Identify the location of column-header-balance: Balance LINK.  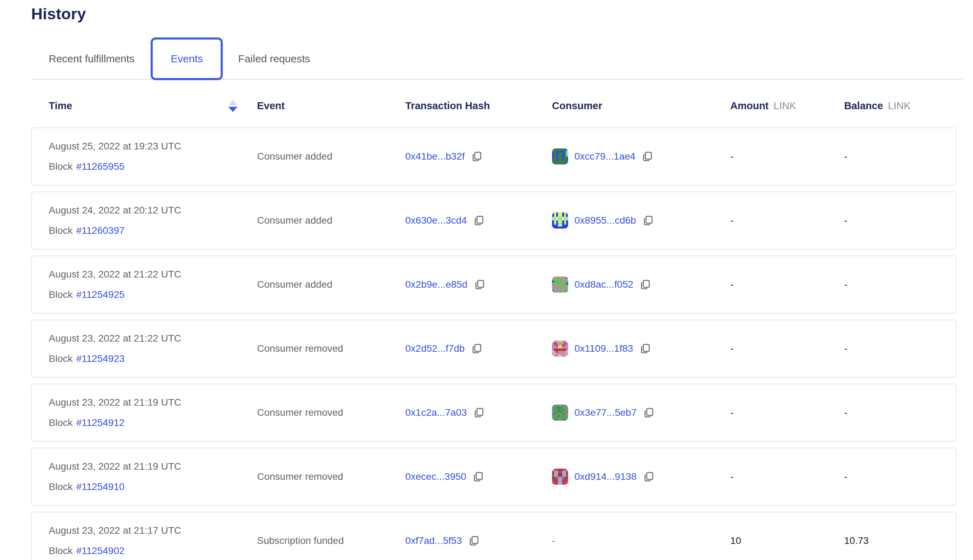
(900, 106).